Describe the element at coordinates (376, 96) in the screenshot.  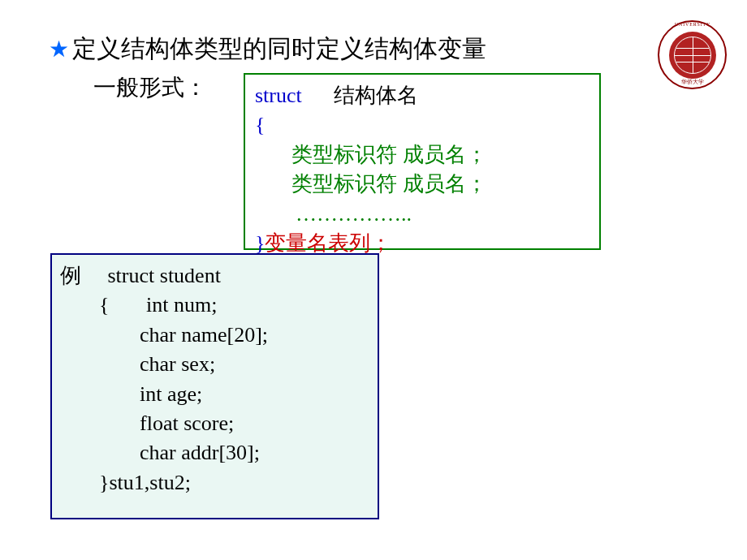
I see `struct-name-placeholder: 结构体名` at that location.